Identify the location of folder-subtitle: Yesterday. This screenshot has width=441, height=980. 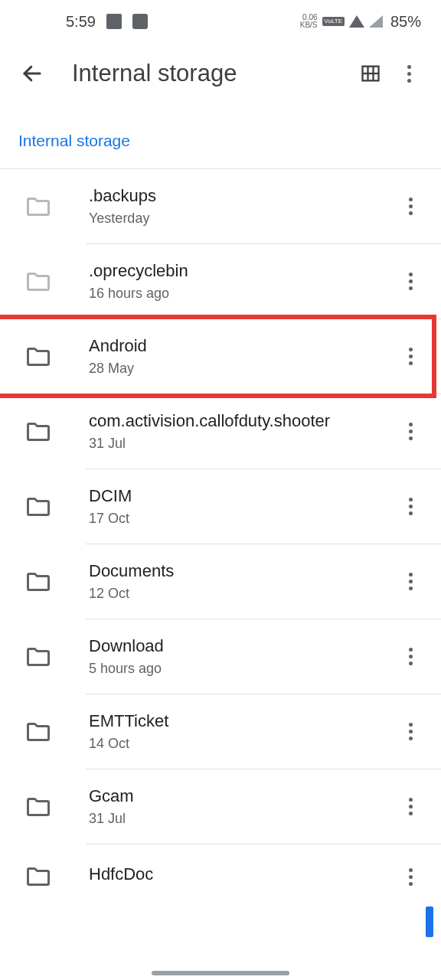
(242, 219).